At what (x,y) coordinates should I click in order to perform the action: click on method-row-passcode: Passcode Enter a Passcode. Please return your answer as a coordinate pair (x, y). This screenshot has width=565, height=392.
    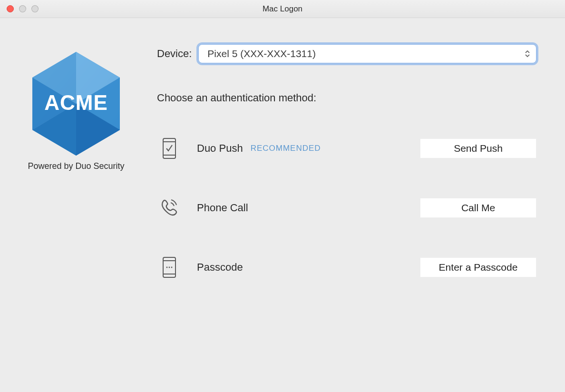
    Looking at the image, I should click on (347, 267).